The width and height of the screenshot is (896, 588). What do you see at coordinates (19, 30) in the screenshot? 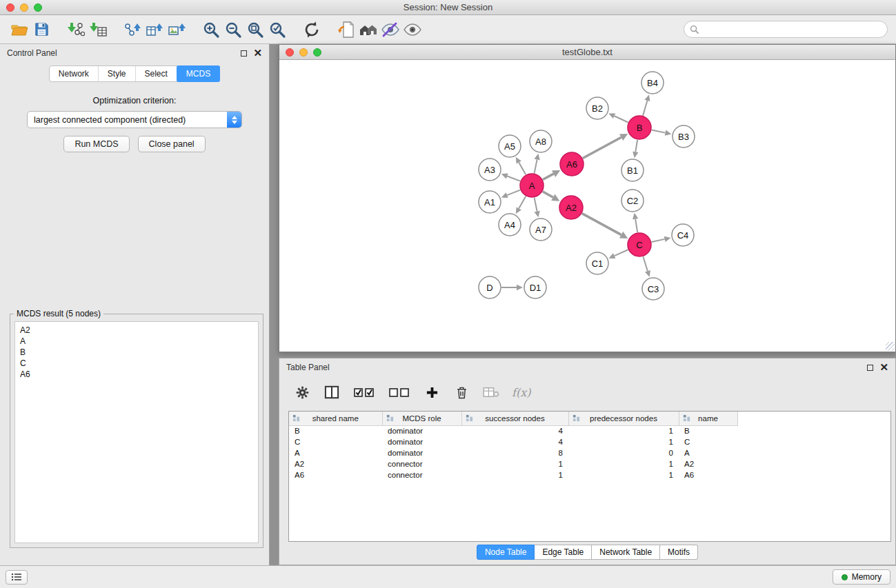
I see `open-session-icon` at bounding box center [19, 30].